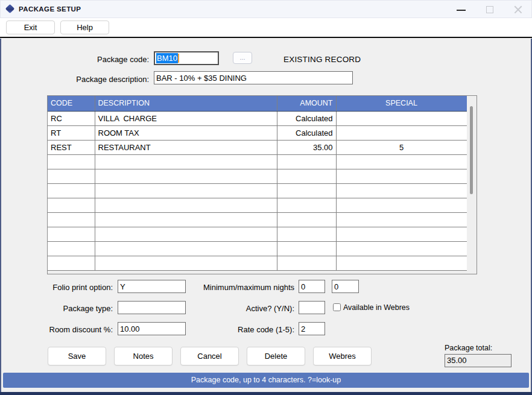 This screenshot has width=532, height=395. What do you see at coordinates (337, 308) in the screenshot?
I see `available-in-webres-checkbox` at bounding box center [337, 308].